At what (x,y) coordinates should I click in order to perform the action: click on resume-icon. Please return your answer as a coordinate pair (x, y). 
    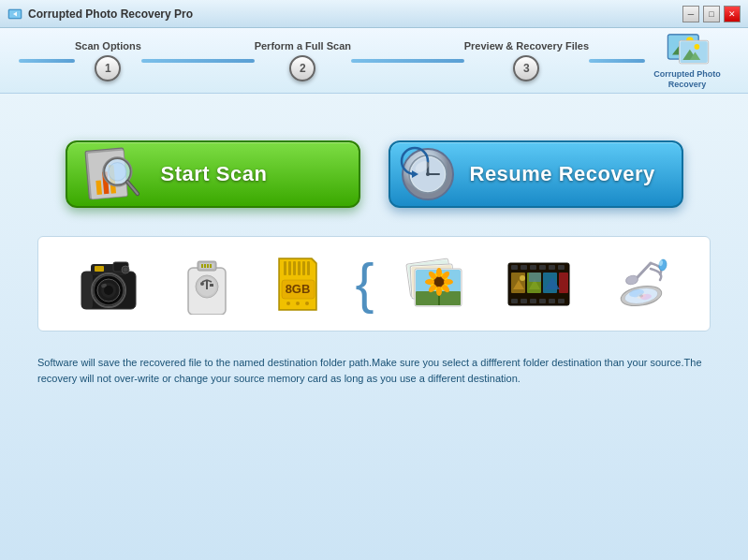
    Looking at the image, I should click on (428, 174).